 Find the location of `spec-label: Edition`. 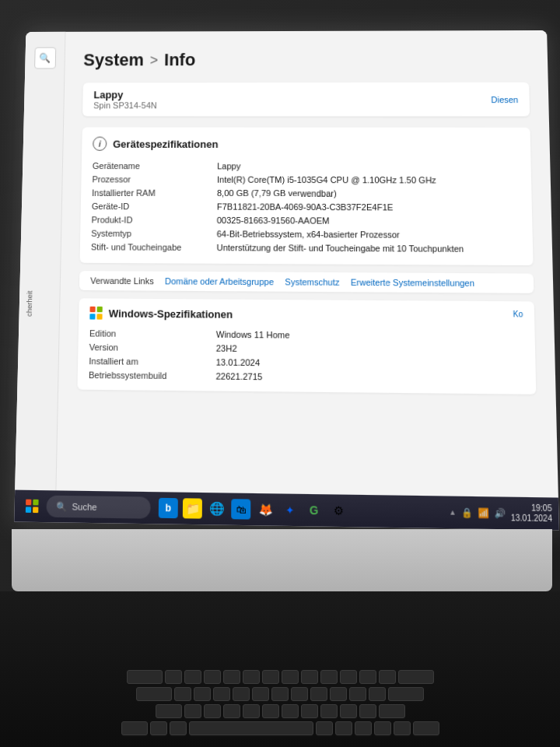

spec-label: Edition is located at coordinates (152, 333).